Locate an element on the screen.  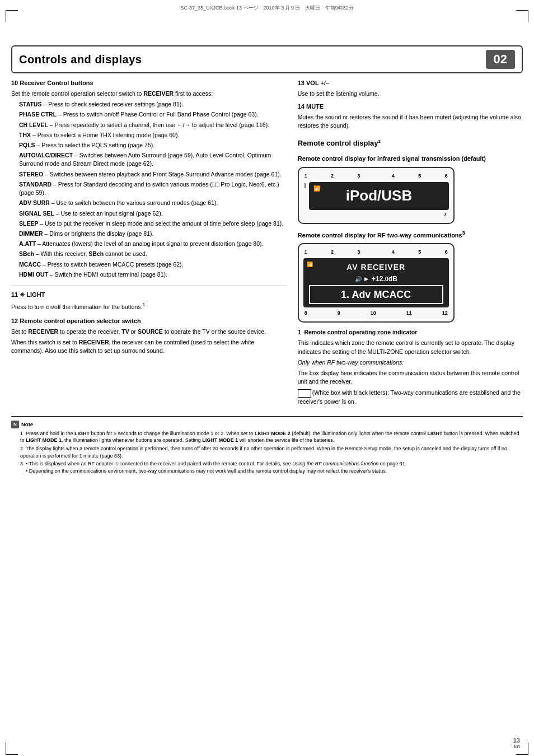
autoalc-term: AUTO/ALC/DIRECT is located at coordinates (46, 155).